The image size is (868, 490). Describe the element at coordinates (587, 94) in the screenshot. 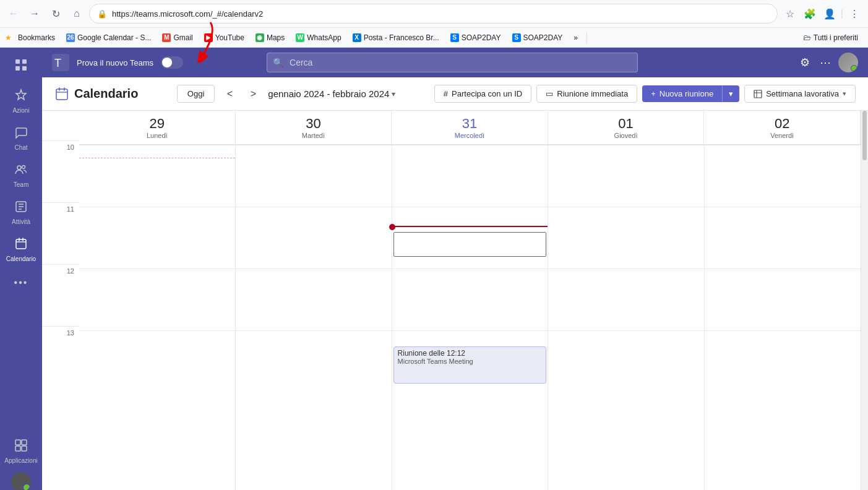

I see `meet-now-button: ▭ Riunione immediata` at that location.